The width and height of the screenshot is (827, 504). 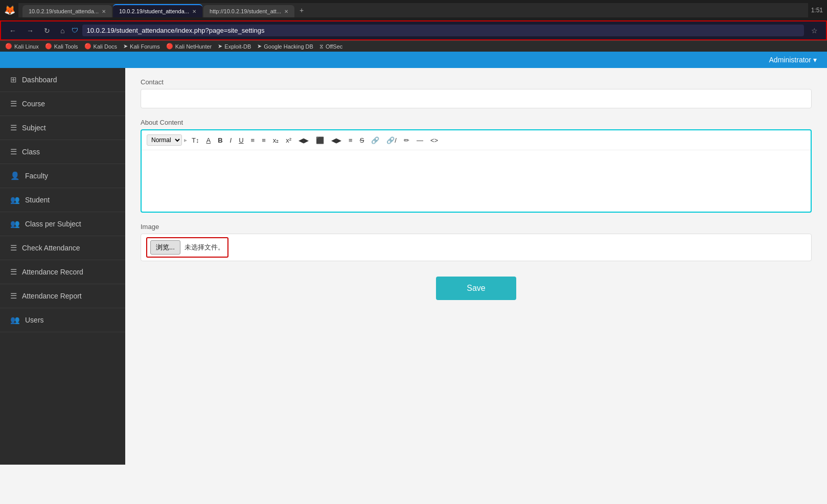 I want to click on sidebar-item-student: 👥 Student, so click(x=62, y=200).